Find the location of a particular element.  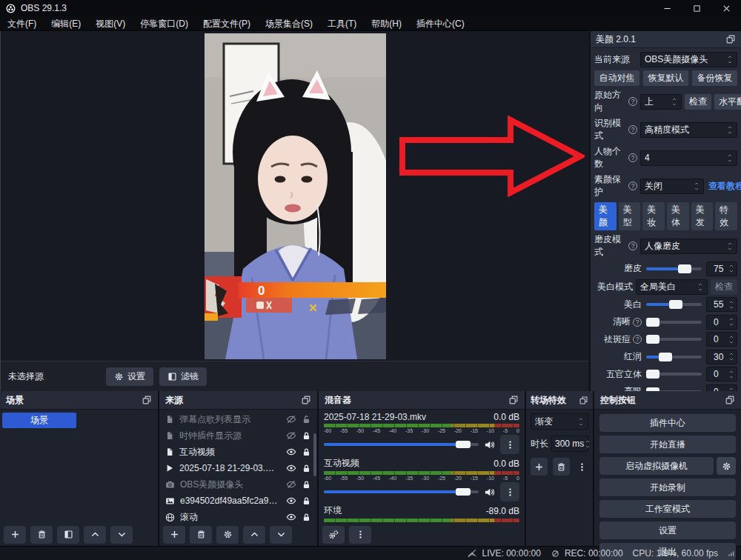

plugin-center-button: 插件中心 is located at coordinates (668, 423).